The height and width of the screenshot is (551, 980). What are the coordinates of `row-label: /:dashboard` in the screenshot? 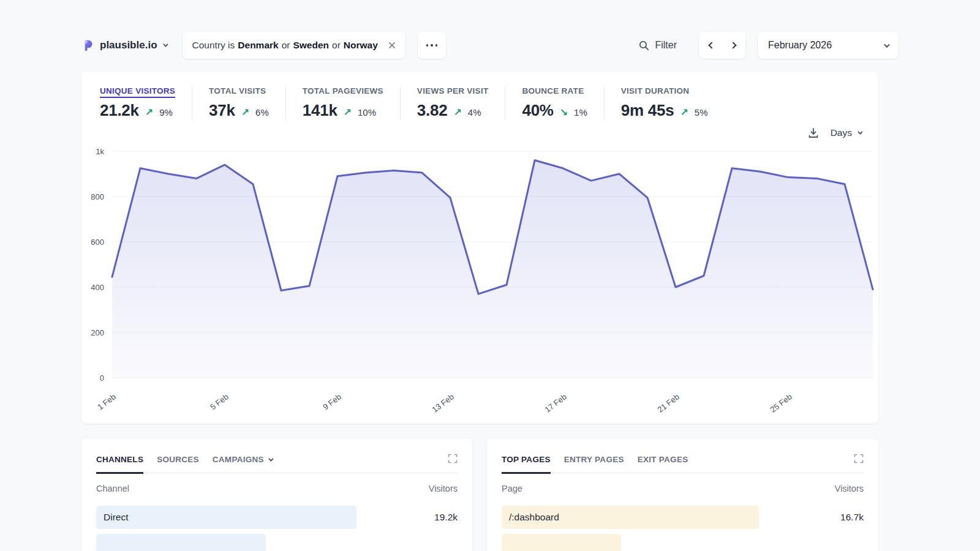 It's located at (682, 517).